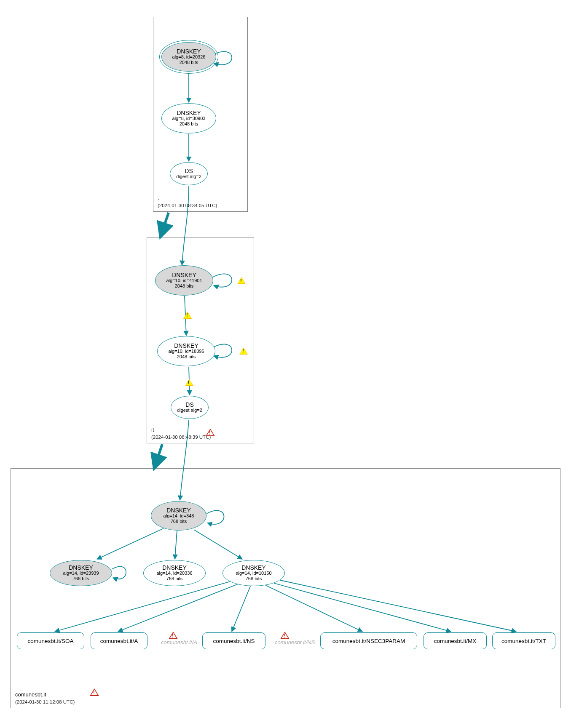 This screenshot has height=728, width=571. What do you see at coordinates (189, 173) in the screenshot?
I see `node-root-ds: DS digest alg=2` at bounding box center [189, 173].